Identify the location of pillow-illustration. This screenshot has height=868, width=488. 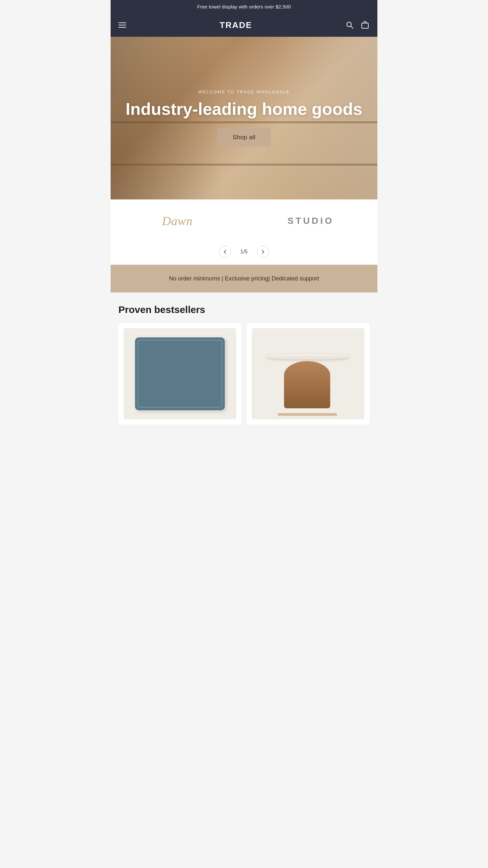
(180, 374).